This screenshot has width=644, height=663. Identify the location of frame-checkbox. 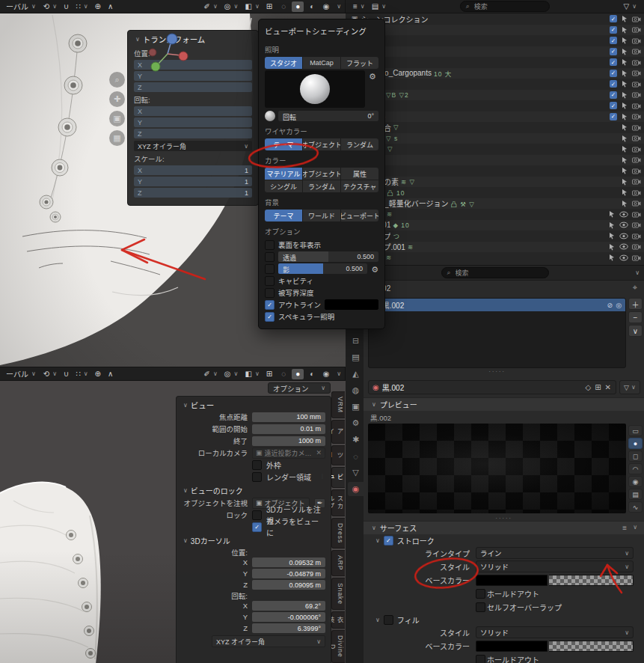
(257, 465).